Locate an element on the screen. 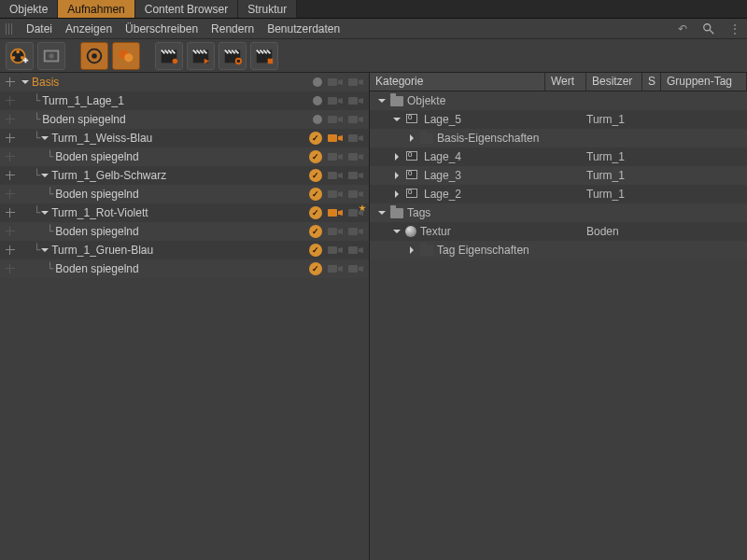 The image size is (747, 560). category-row: Tags is located at coordinates (558, 213).